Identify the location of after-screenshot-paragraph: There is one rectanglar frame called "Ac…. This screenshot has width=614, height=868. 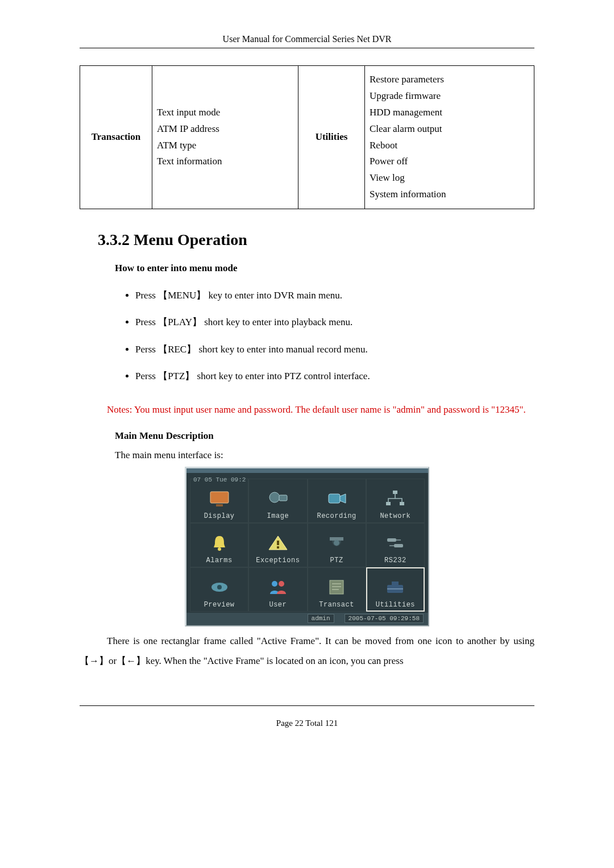
(307, 651).